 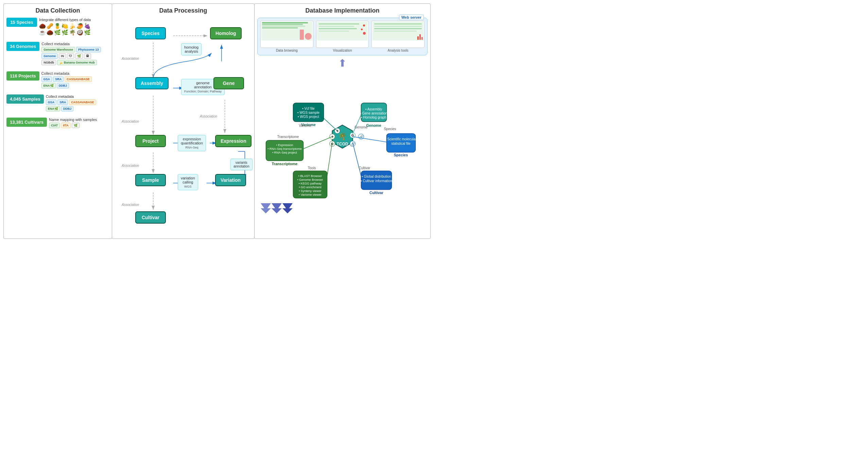 What do you see at coordinates (390, 129) in the screenshot?
I see `svg-text: Species` at bounding box center [390, 129].